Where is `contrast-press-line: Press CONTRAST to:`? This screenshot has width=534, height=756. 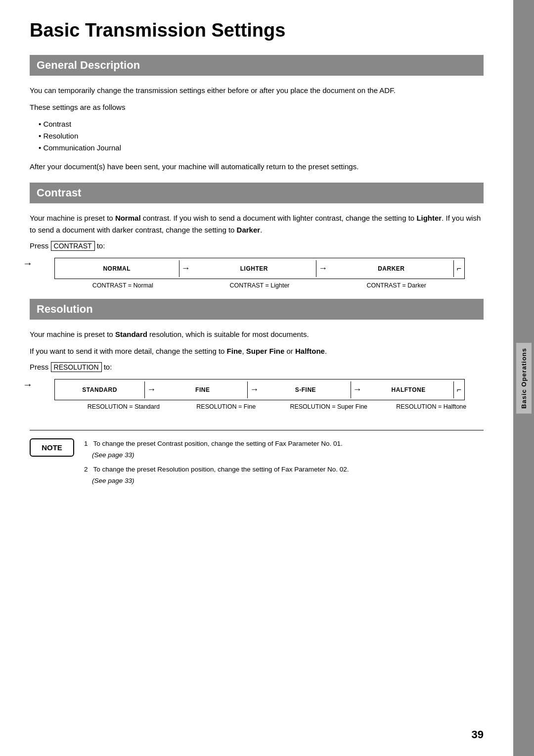 contrast-press-line: Press CONTRAST to: is located at coordinates (257, 246).